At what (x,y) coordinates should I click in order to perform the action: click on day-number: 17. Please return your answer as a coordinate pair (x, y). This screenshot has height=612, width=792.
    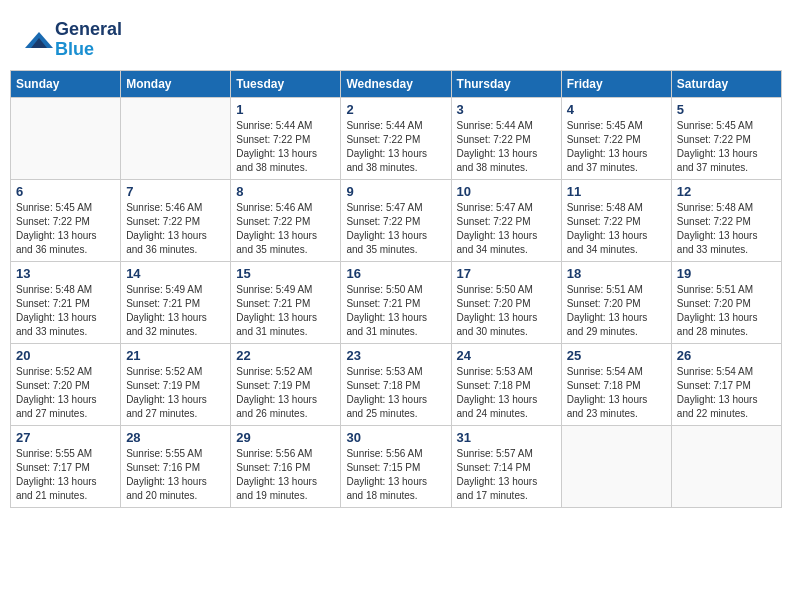
    Looking at the image, I should click on (506, 274).